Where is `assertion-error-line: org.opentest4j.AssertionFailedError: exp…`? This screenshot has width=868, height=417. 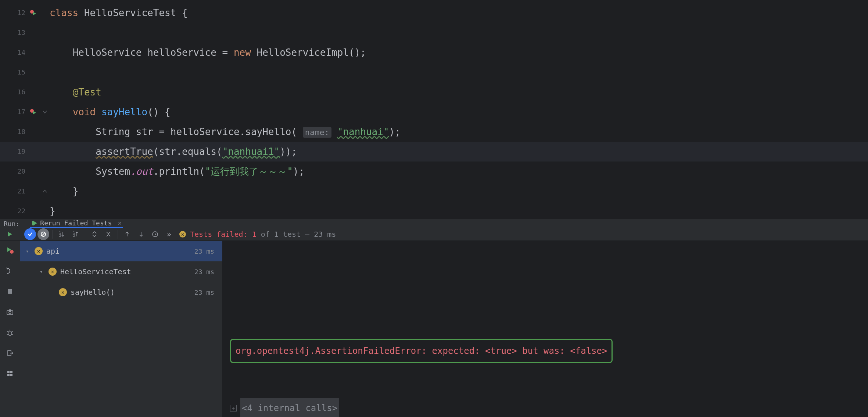 assertion-error-line: org.opentest4j.AssertionFailedError: exp… is located at coordinates (421, 351).